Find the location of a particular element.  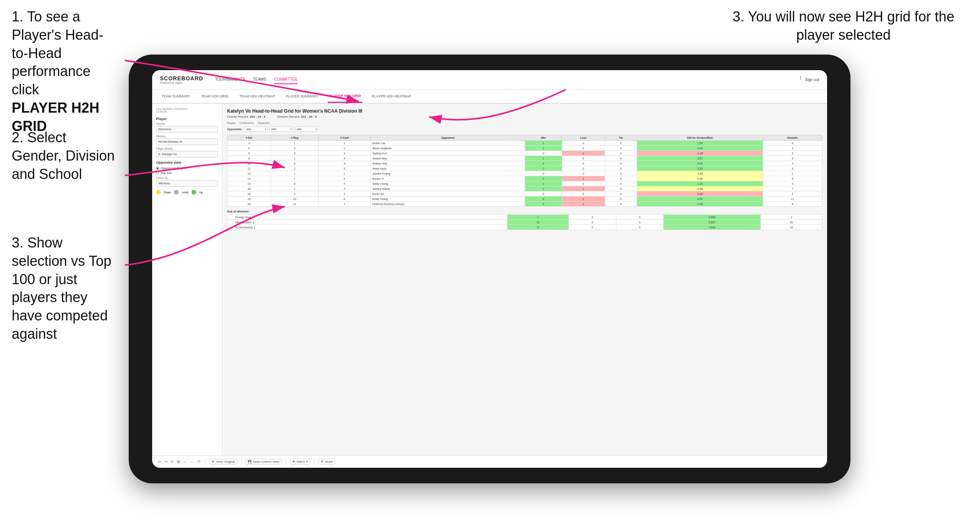

table-row: 13 1 1 Jessica Huang 0 0 0 -3.00 2 is located at coordinates (525, 174).